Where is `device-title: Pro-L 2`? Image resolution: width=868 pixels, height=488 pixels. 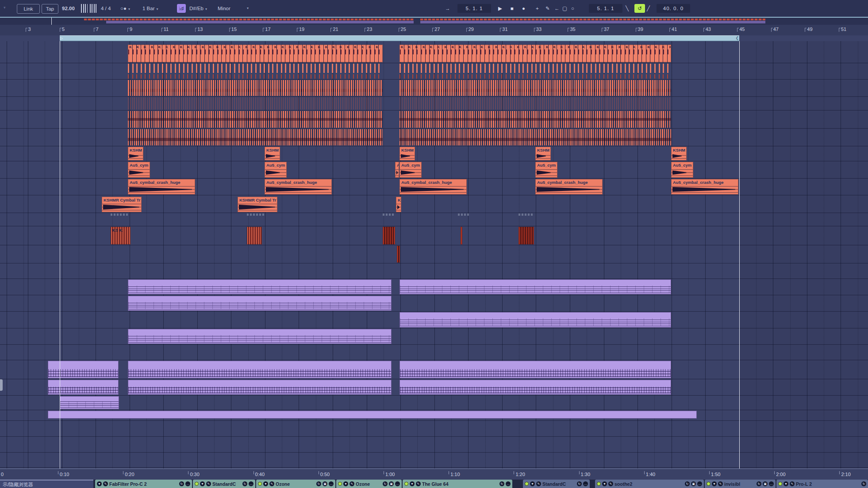
device-title: Pro-L 2 is located at coordinates (828, 484).